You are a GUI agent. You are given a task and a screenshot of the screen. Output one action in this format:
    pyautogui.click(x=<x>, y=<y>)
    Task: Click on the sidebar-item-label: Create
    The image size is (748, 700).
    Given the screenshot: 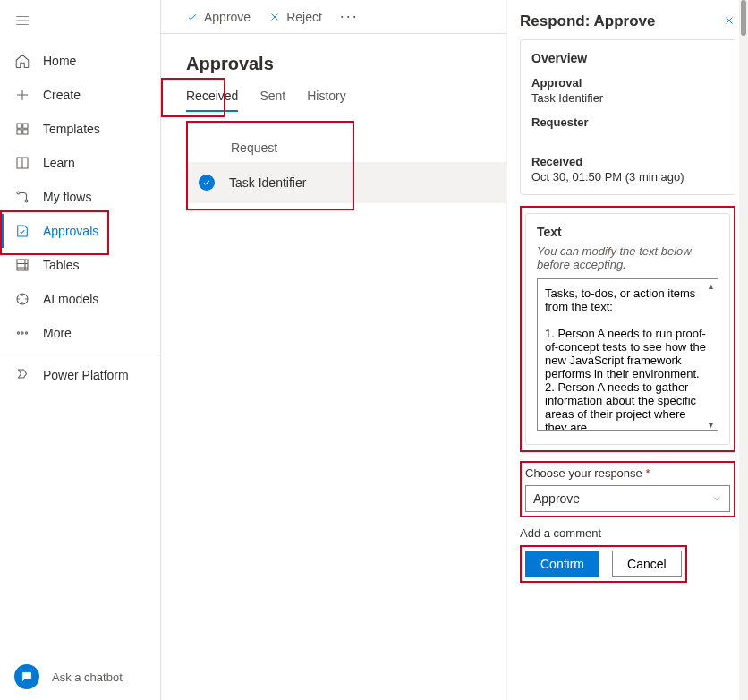 What is the action you would take?
    pyautogui.click(x=62, y=95)
    